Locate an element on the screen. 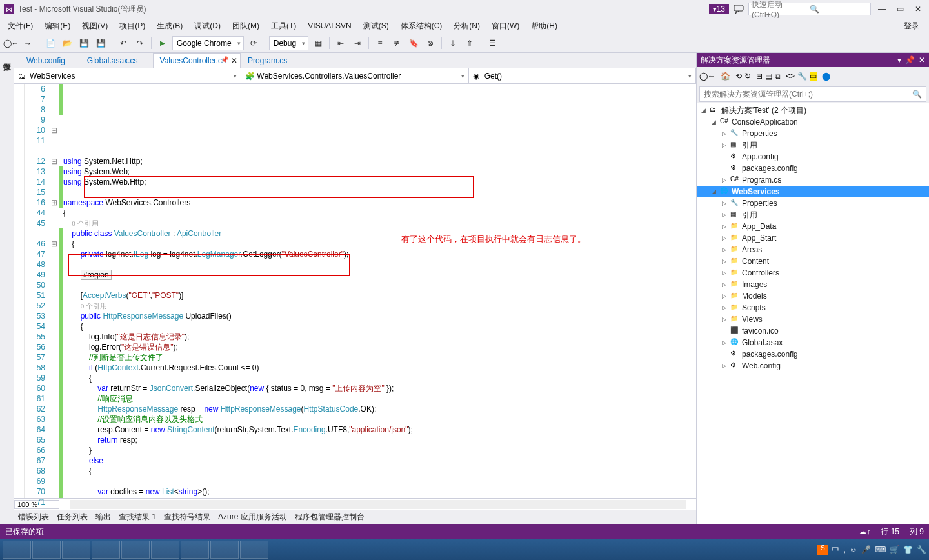  refresh-icon: ⟳ is located at coordinates (254, 43).